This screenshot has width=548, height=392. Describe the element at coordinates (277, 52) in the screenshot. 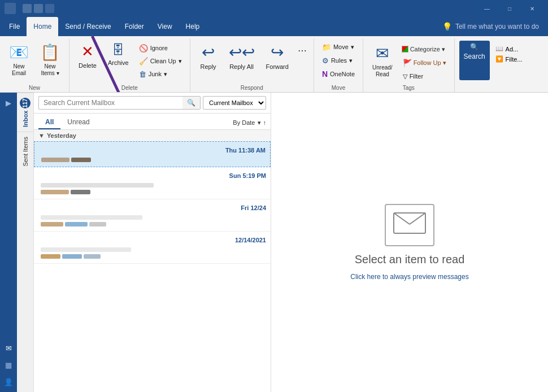

I see `forward-icon: ↪` at that location.